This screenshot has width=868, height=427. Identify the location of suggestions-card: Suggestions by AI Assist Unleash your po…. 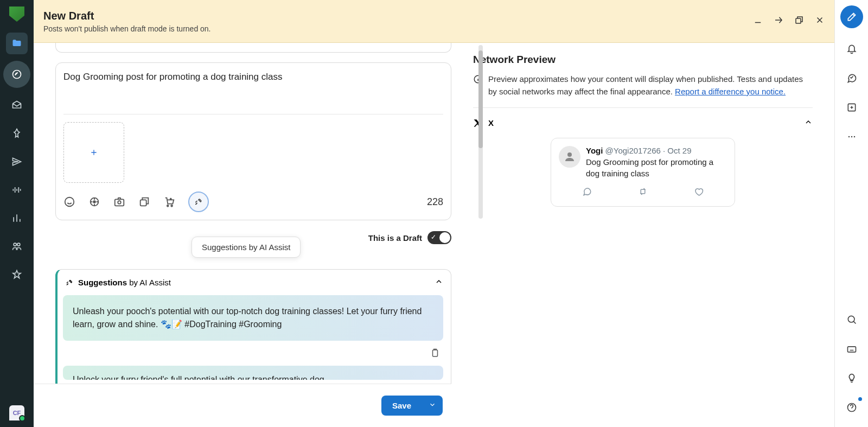
(253, 331).